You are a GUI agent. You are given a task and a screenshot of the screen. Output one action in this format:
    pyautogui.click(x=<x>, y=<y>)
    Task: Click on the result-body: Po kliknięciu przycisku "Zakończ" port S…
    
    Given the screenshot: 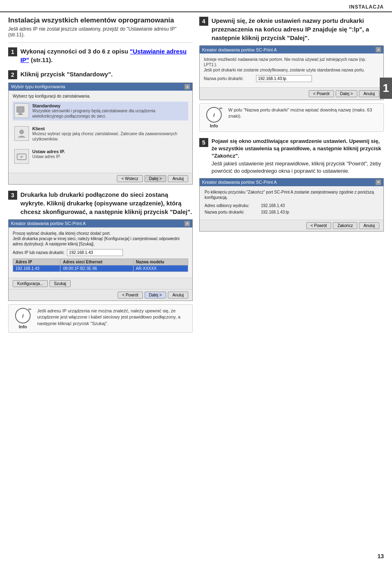 What is the action you would take?
    pyautogui.click(x=292, y=203)
    